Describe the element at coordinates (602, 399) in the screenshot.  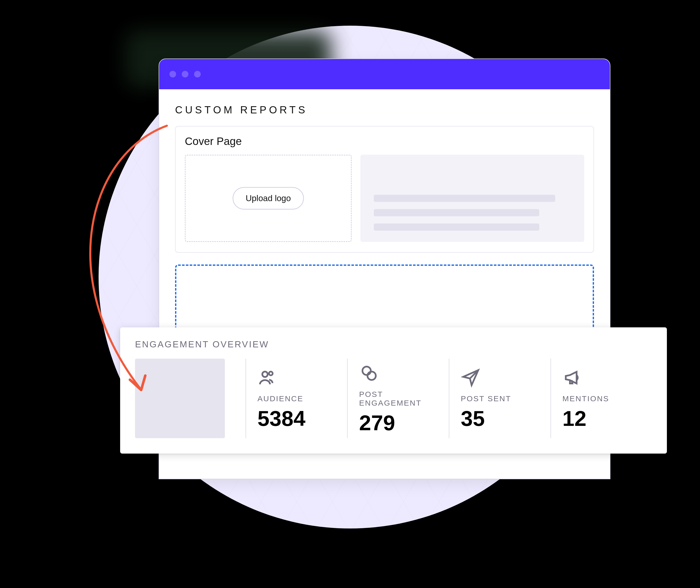
I see `metric-label: MENTIONS` at that location.